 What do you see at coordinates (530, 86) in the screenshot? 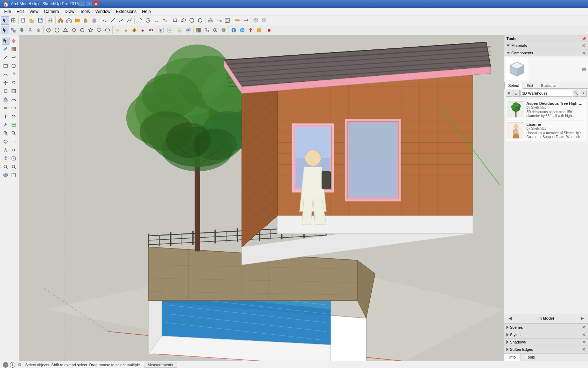
I see `tab-edit: Edit` at bounding box center [530, 86].